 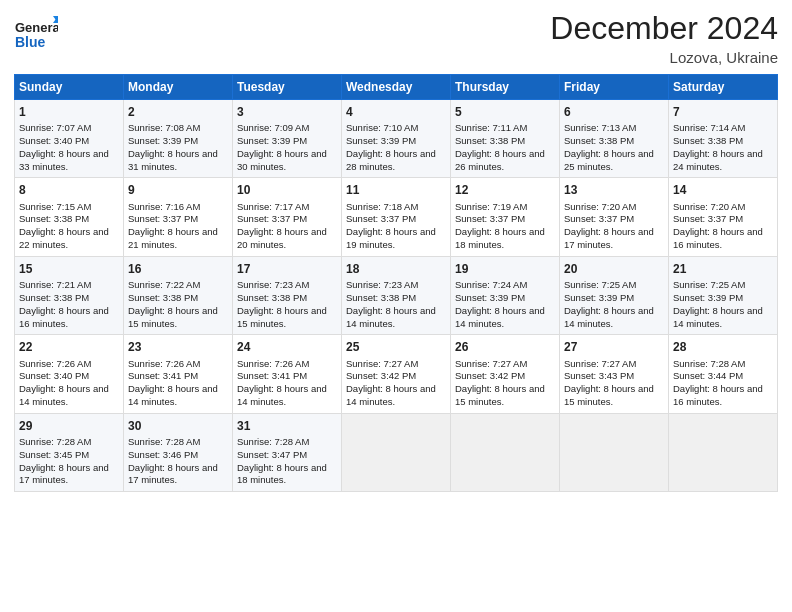 I want to click on logo: General Blue, so click(x=36, y=36).